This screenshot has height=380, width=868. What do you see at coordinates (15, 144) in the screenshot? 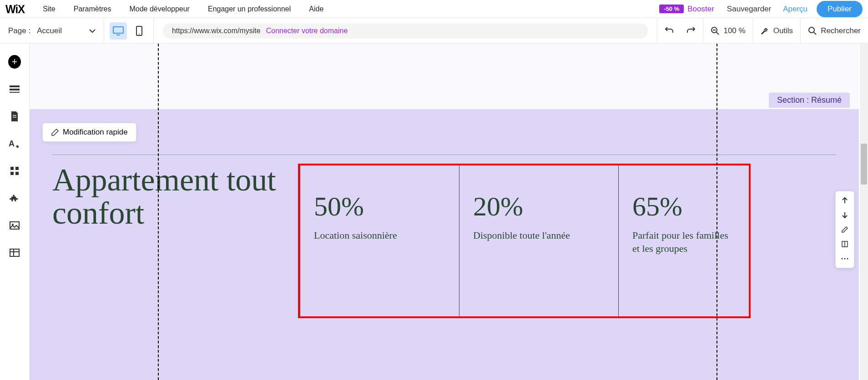
I see `design-button: A` at bounding box center [15, 144].